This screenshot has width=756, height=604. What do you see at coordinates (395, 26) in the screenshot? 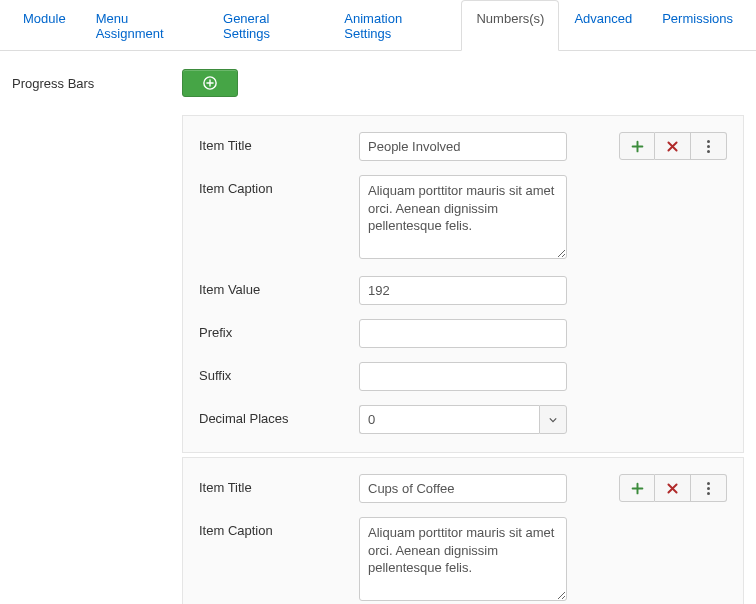
I see `tab-animation-settings: Animation Settings` at bounding box center [395, 26].